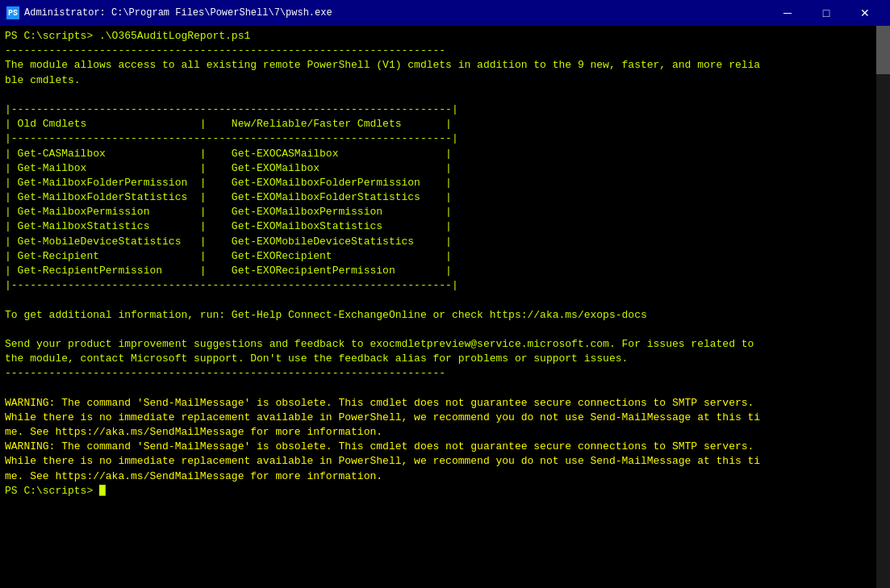 This screenshot has width=890, height=588. Describe the element at coordinates (788, 13) in the screenshot. I see `minimize-button: ─` at that location.